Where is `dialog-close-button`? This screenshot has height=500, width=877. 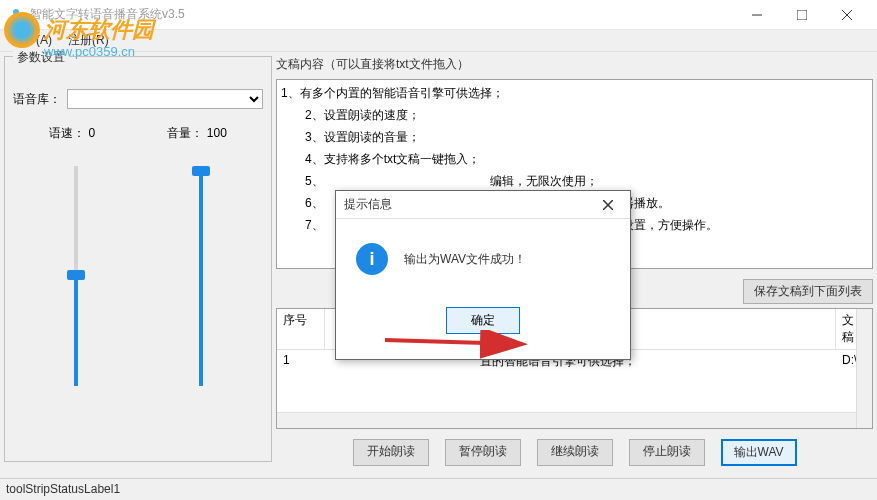
dialog-close-button is located at coordinates (608, 205).